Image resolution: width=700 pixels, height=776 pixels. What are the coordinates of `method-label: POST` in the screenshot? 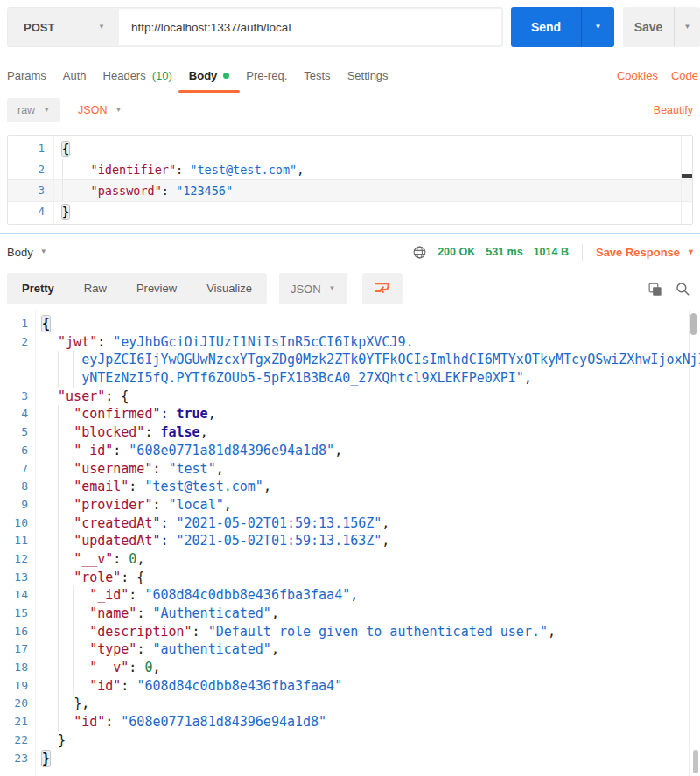 It's located at (38, 28).